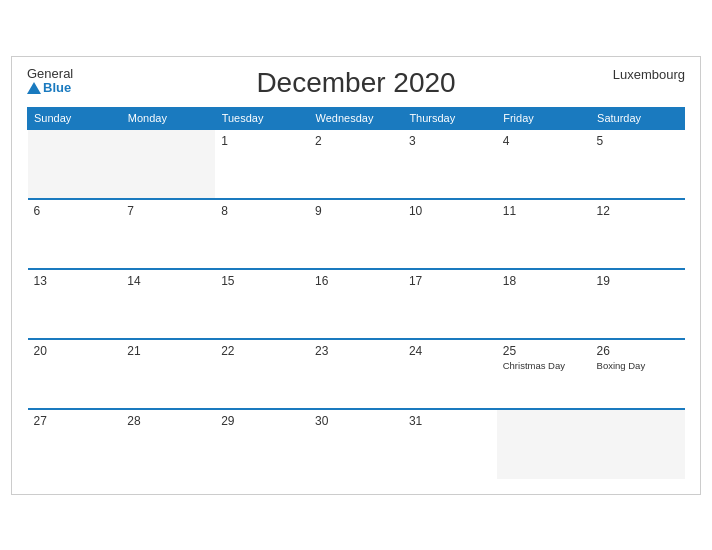 This screenshot has height=550, width=712. I want to click on day-number: 6, so click(75, 211).